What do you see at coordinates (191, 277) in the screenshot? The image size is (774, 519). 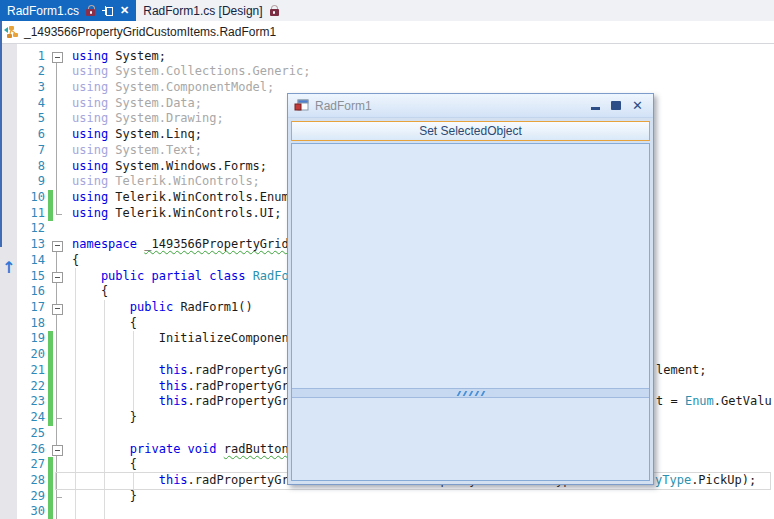 I see `code-line: public partial class RadForm1` at bounding box center [191, 277].